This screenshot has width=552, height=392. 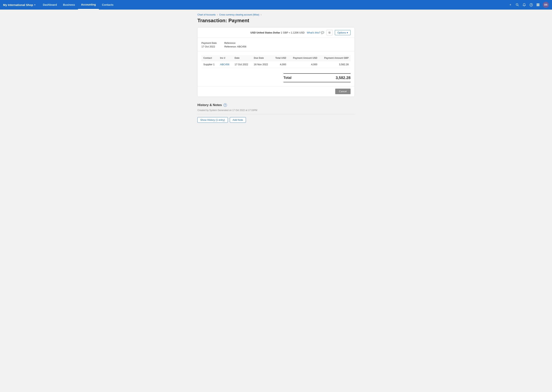 I want to click on exchange-rate: 1 GBP = 1.1206 USD, so click(x=293, y=33).